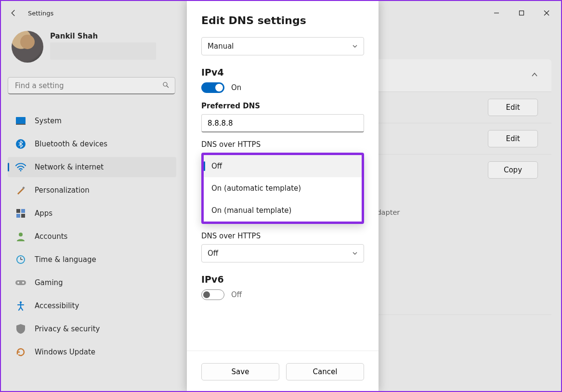 Image resolution: width=562 pixels, height=392 pixels. What do you see at coordinates (236, 295) in the screenshot?
I see `ipv6-toggle-label: Off` at bounding box center [236, 295].